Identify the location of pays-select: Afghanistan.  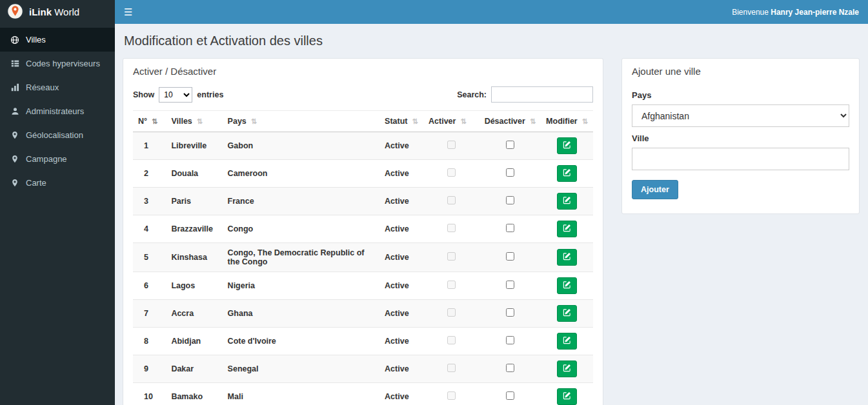
(741, 116).